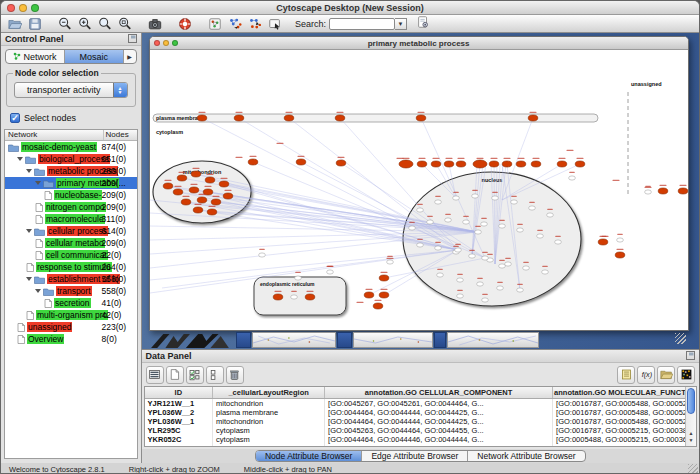 The width and height of the screenshot is (700, 474). I want to click on table-row: YLR295Ccytoplasm[GO:0045263, GO:0044464,…, so click(416, 430).